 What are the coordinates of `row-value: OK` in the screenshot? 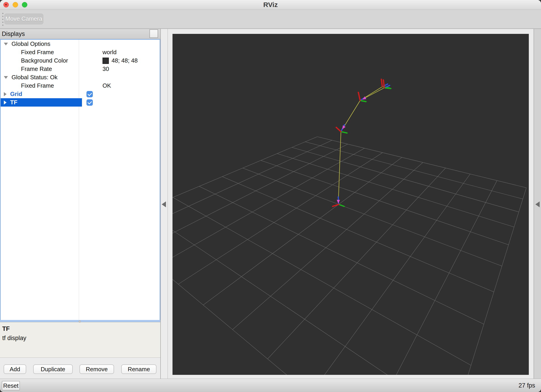 It's located at (107, 86).